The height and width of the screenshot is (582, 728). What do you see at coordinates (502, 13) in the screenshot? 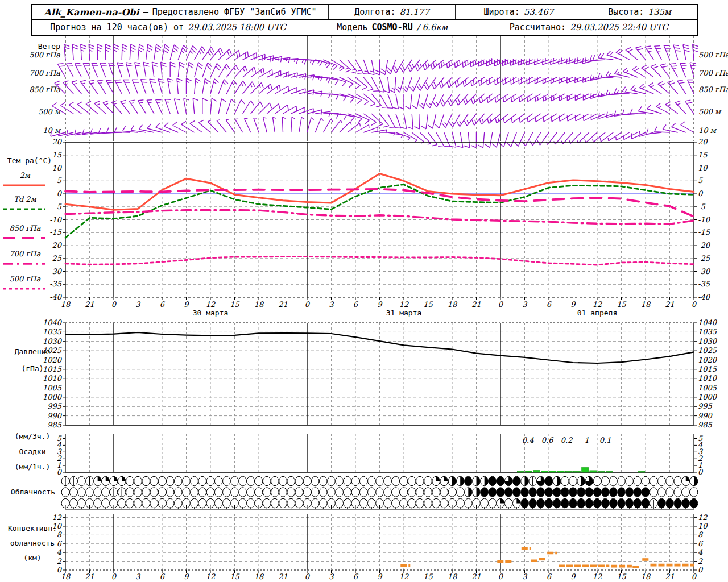
I see `latitude-label: Широта:` at bounding box center [502, 13].